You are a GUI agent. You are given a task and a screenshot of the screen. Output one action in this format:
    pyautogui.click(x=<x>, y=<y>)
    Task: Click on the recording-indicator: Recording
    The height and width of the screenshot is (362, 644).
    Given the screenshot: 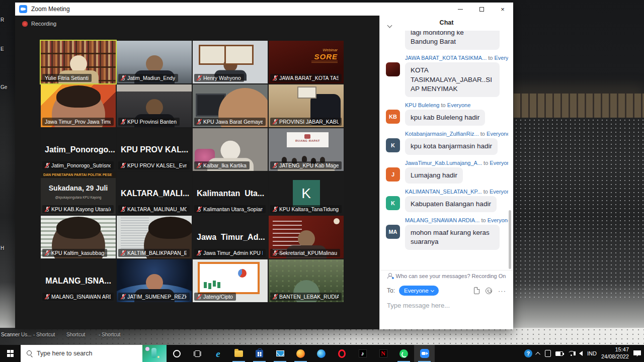 What is the action you would take?
    pyautogui.click(x=39, y=24)
    